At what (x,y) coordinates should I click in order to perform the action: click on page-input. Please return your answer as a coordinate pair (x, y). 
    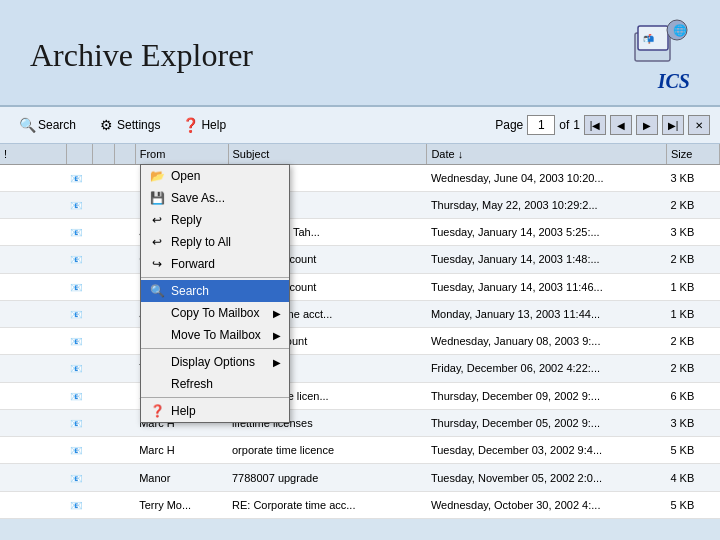
    Looking at the image, I should click on (541, 125).